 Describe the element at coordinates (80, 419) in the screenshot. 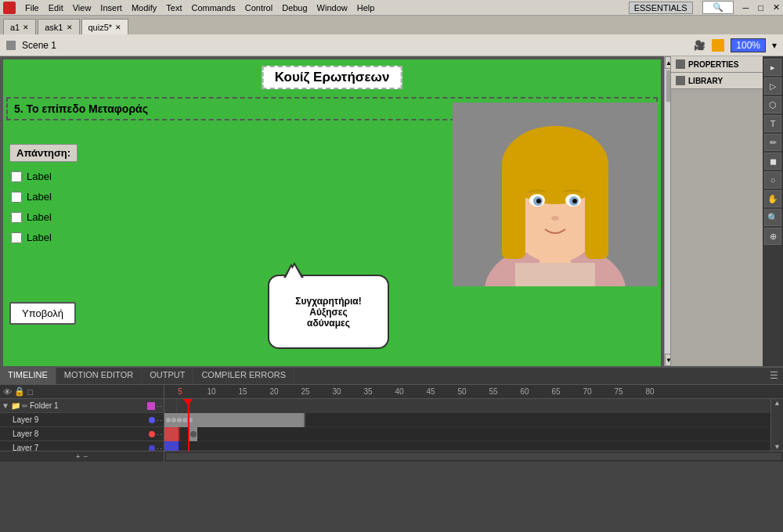

I see `layer9-name: Layer 9` at that location.